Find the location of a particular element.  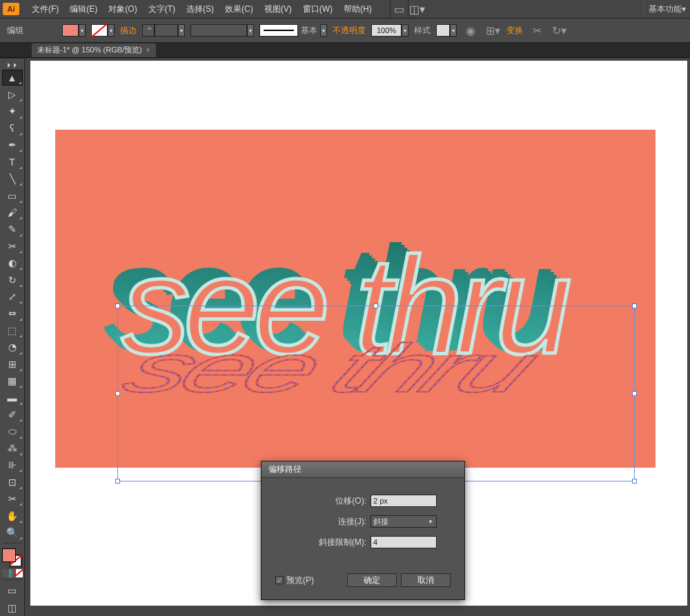

offset-path-dialog: 偏移路径 位移(O): 连接(J): 斜接▼ 斜接限制(M): ✓ 预览(P) … is located at coordinates (363, 530).